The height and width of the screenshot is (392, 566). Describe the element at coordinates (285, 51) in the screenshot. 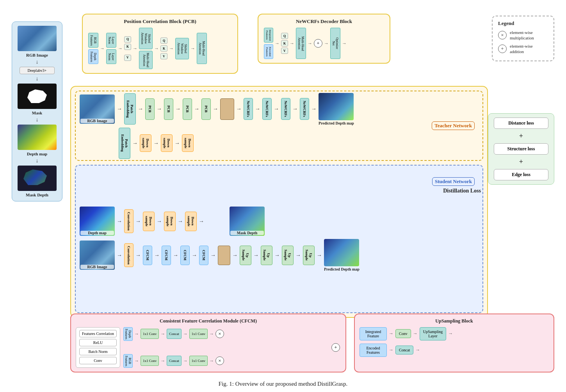

I see `d-v: V` at that location.